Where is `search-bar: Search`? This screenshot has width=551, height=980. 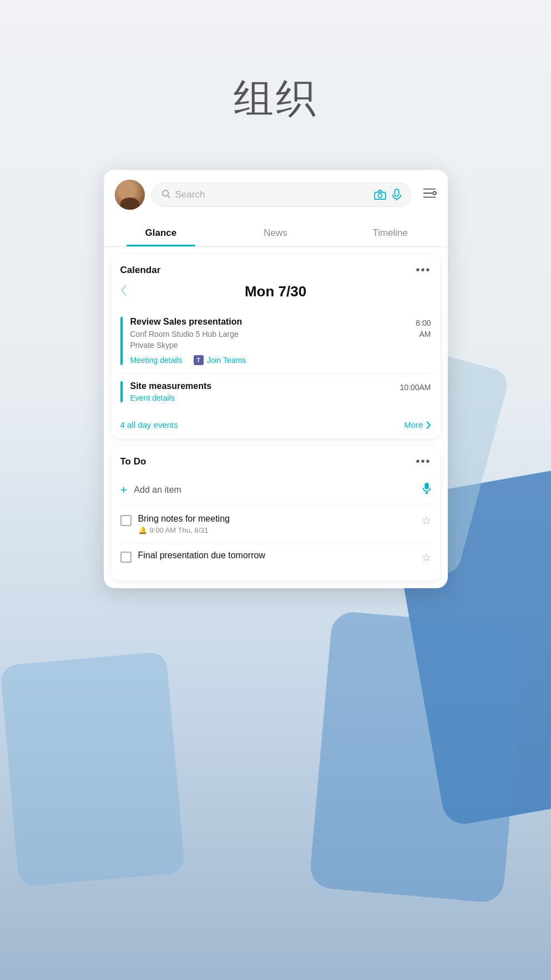 search-bar: Search is located at coordinates (281, 195).